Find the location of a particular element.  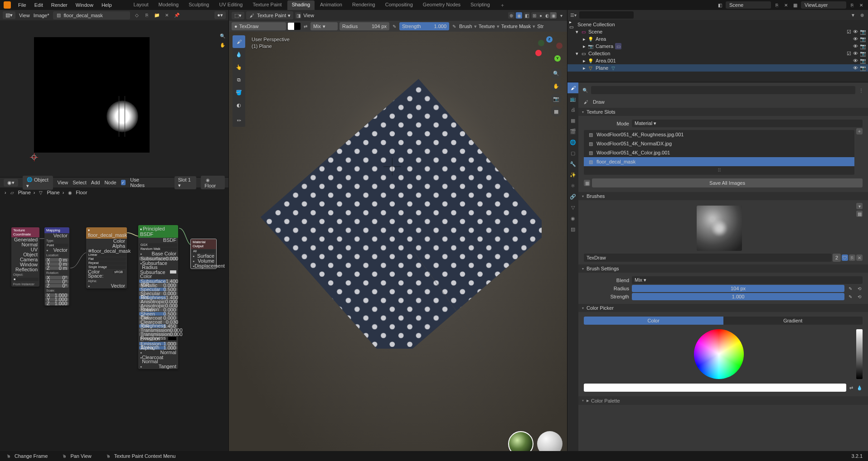

xray-toggle-icon: ◧ is located at coordinates (527, 15).